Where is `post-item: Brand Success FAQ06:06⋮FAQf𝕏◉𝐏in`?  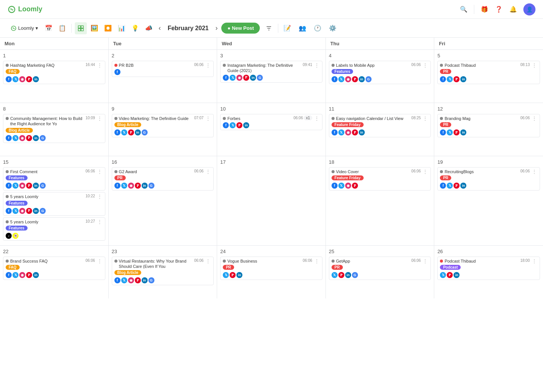
post-item: Brand Success FAQ06:06⋮FAQf𝕏◉𝐏in is located at coordinates (54, 268).